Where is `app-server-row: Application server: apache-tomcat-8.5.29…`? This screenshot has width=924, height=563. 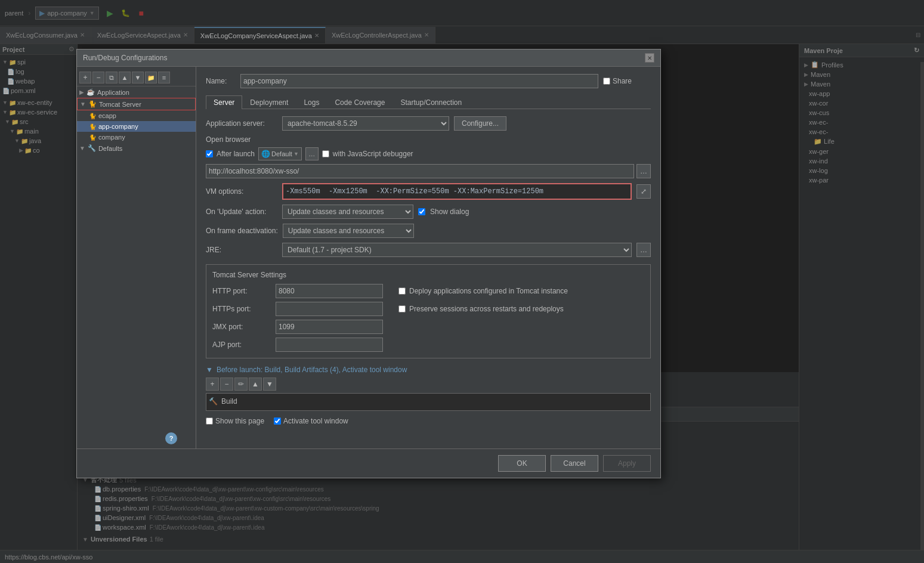 app-server-row: Application server: apache-tomcat-8.5.29… is located at coordinates (428, 123).